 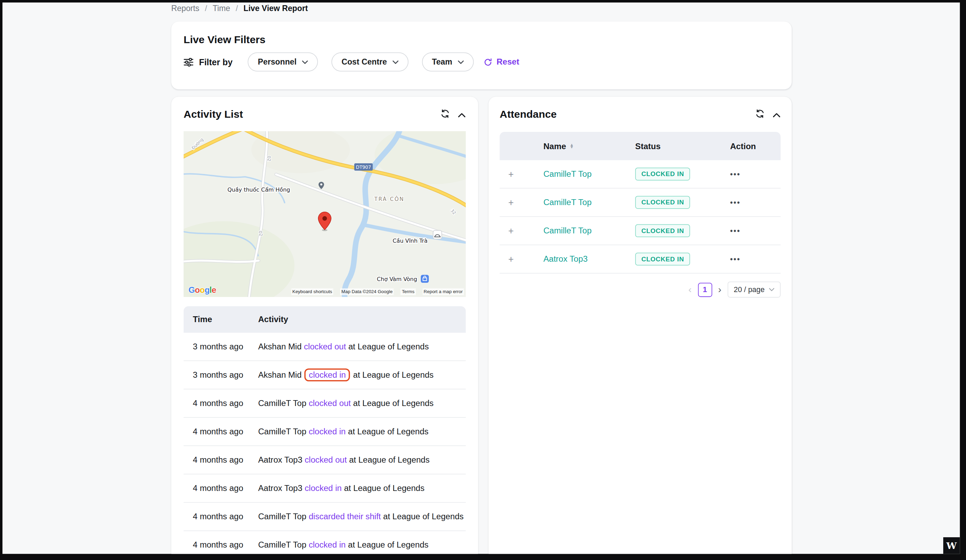 I want to click on cost-centre-filter-dropdown: Cost Centre, so click(x=370, y=62).